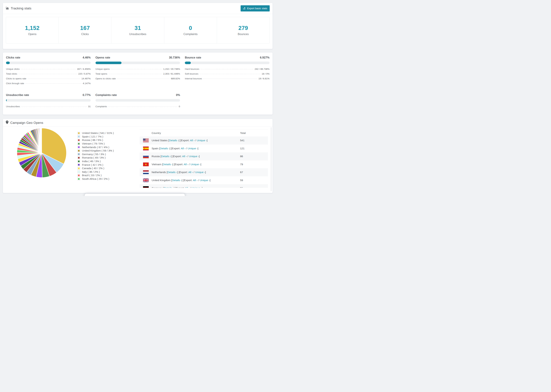 This screenshot has width=551, height=392. What do you see at coordinates (21, 8) in the screenshot?
I see `page-title: Tracking stats` at bounding box center [21, 8].